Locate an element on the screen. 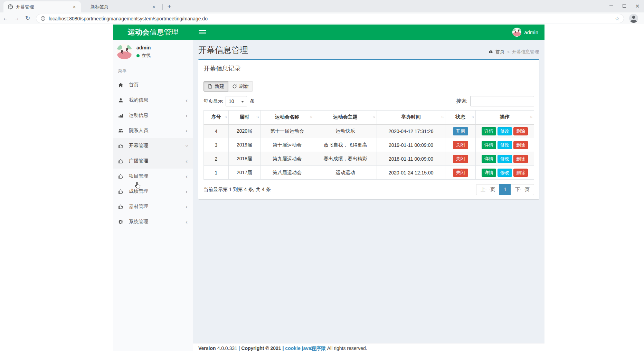 This screenshot has height=351, width=644. breadcrumb-home-link: 首页 is located at coordinates (500, 52).